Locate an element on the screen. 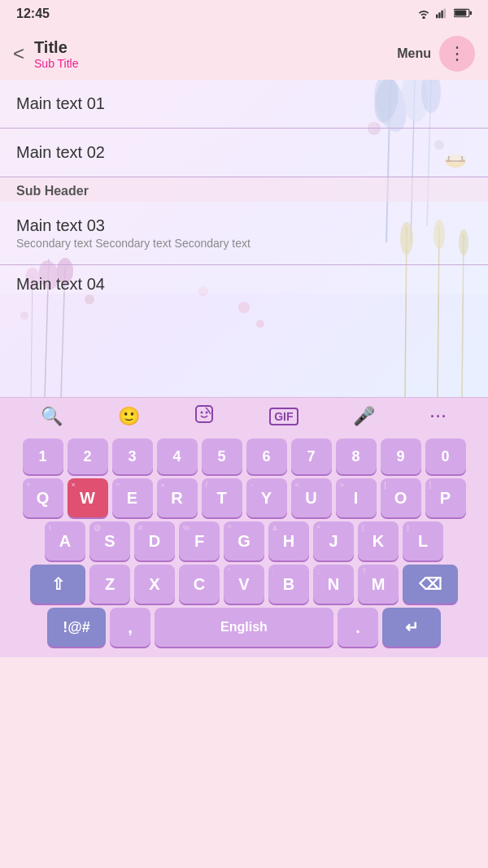  enter-icon: ↵ is located at coordinates (412, 627).